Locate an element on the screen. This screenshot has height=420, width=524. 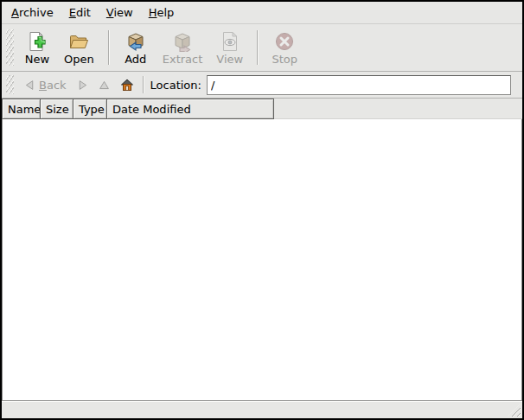
column-header-filler is located at coordinates (398, 109).